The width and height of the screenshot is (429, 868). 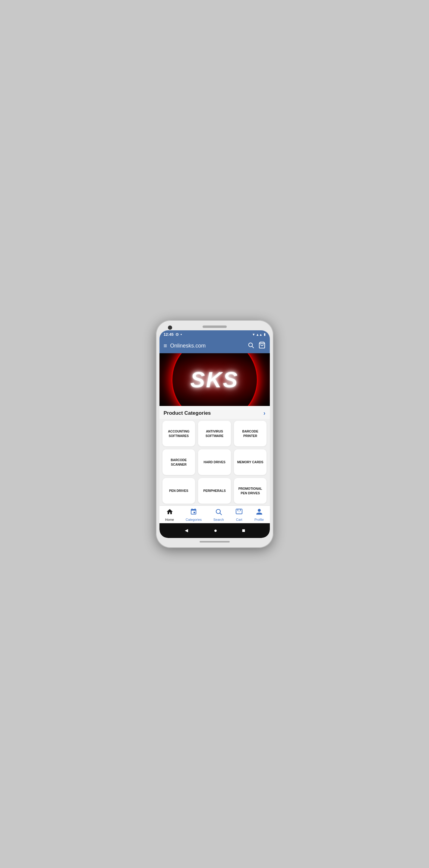 I want to click on product-categories-header: Product Categories ›, so click(x=215, y=412).